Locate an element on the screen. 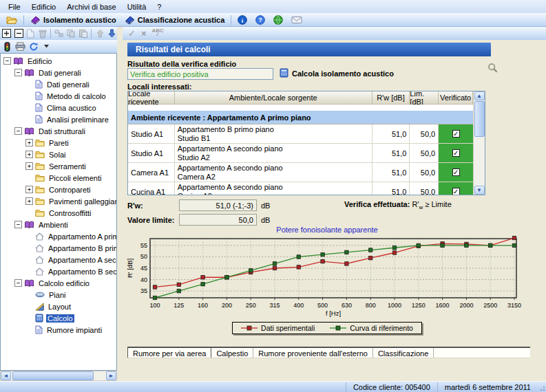 The width and height of the screenshot is (546, 392). menu-item-file: File is located at coordinates (14, 7).